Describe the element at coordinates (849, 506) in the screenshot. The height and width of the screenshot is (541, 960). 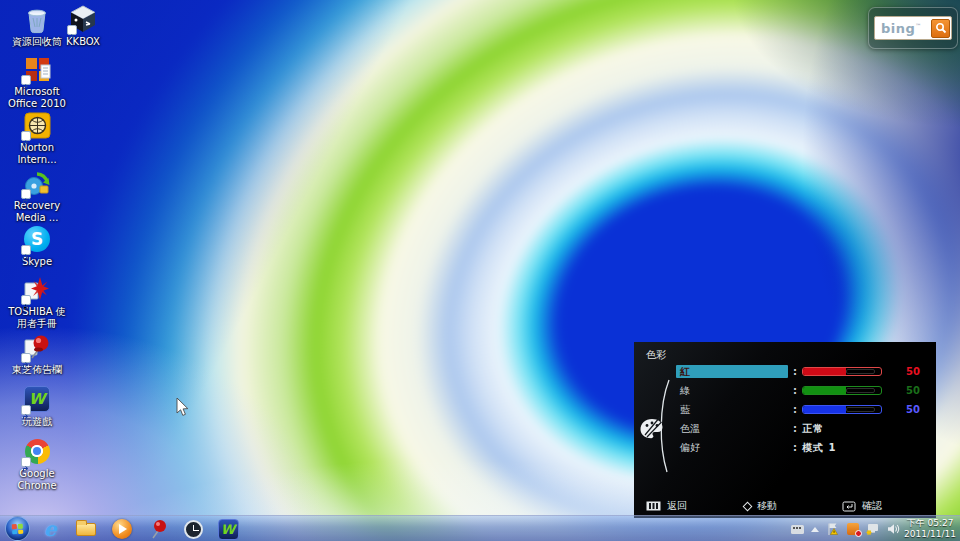
I see `enter-button-icon` at that location.